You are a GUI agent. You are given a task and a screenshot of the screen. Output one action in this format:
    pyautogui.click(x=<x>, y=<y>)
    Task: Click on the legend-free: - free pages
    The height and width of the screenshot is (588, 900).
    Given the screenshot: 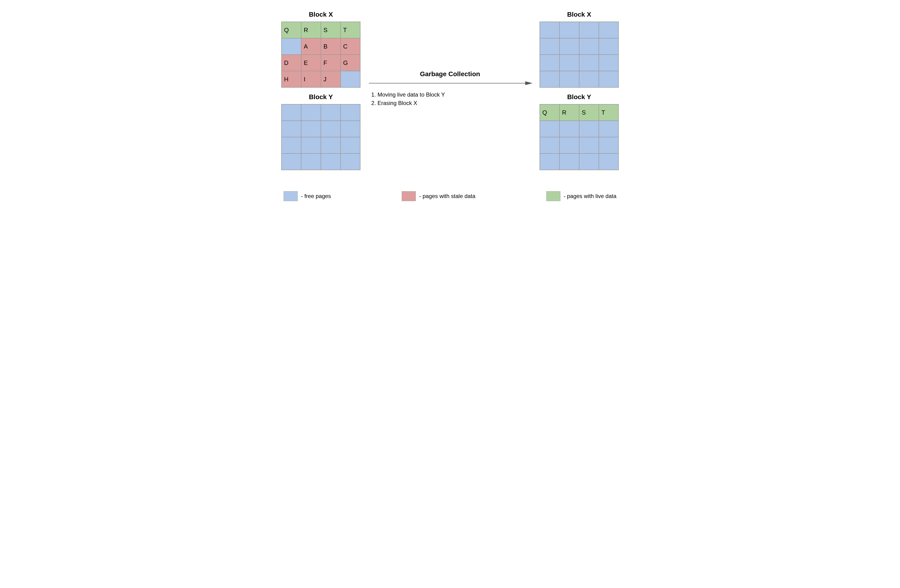 What is the action you would take?
    pyautogui.click(x=307, y=196)
    